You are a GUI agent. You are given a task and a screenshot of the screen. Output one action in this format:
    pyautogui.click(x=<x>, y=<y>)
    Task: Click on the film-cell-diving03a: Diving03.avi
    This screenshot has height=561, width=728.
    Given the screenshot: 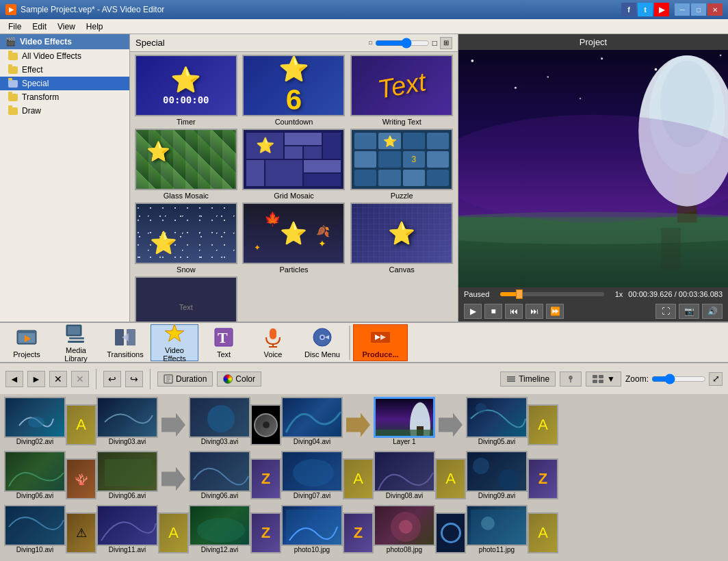 What is the action you would take?
    pyautogui.click(x=127, y=421)
    